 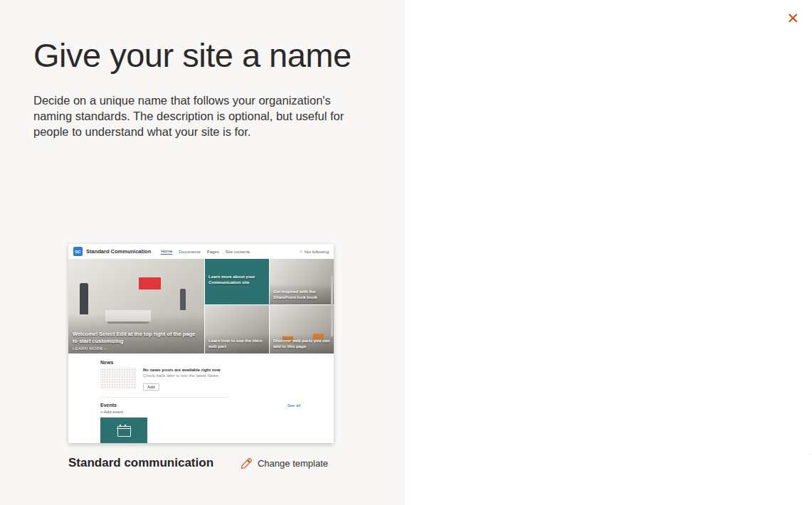 I want to click on hero-tile-caption: Discover web parts you can add to this p…, so click(x=302, y=344).